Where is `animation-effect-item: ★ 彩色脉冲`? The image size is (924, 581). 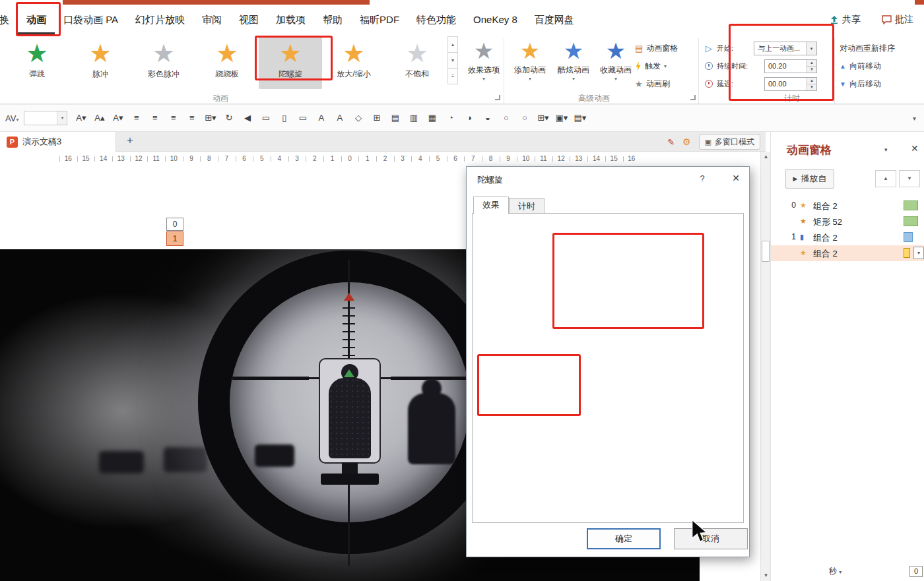 animation-effect-item: ★ 彩色脉冲 is located at coordinates (164, 63).